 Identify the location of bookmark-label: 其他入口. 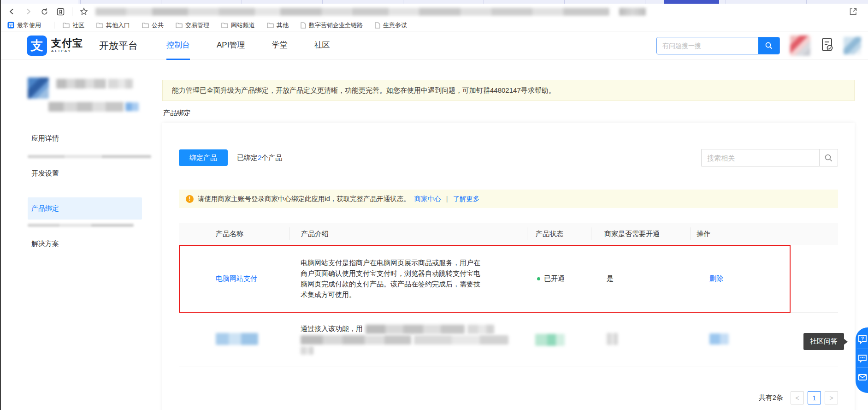
(118, 25).